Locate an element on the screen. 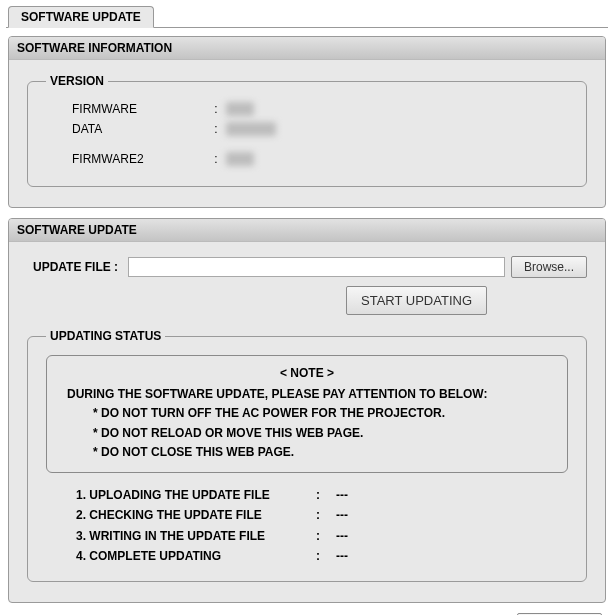 The height and width of the screenshot is (615, 614). software-update-header: SOFTWARE UPDATE is located at coordinates (307, 230).